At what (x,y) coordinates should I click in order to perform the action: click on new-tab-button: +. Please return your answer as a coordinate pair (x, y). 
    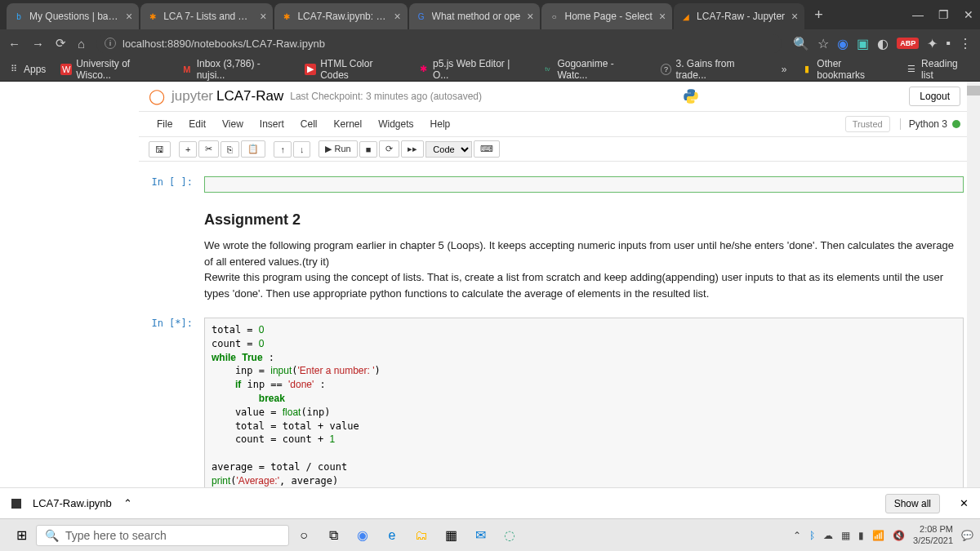
    Looking at the image, I should click on (818, 15).